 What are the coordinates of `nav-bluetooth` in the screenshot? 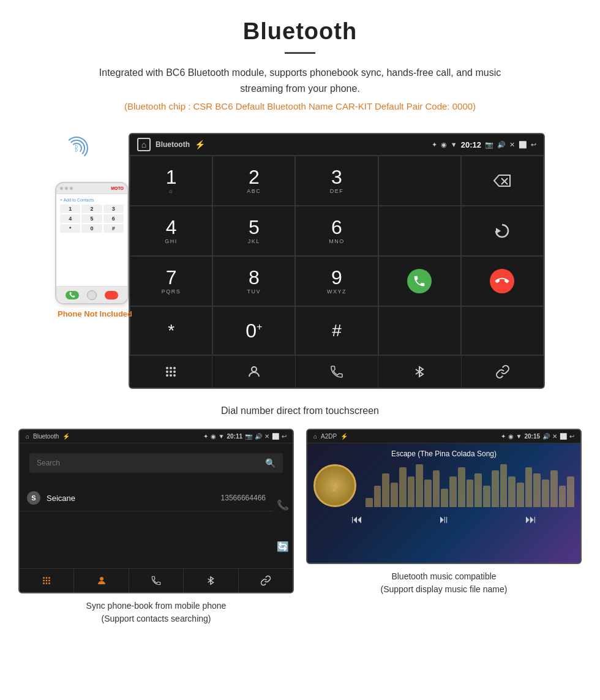 It's located at (420, 372).